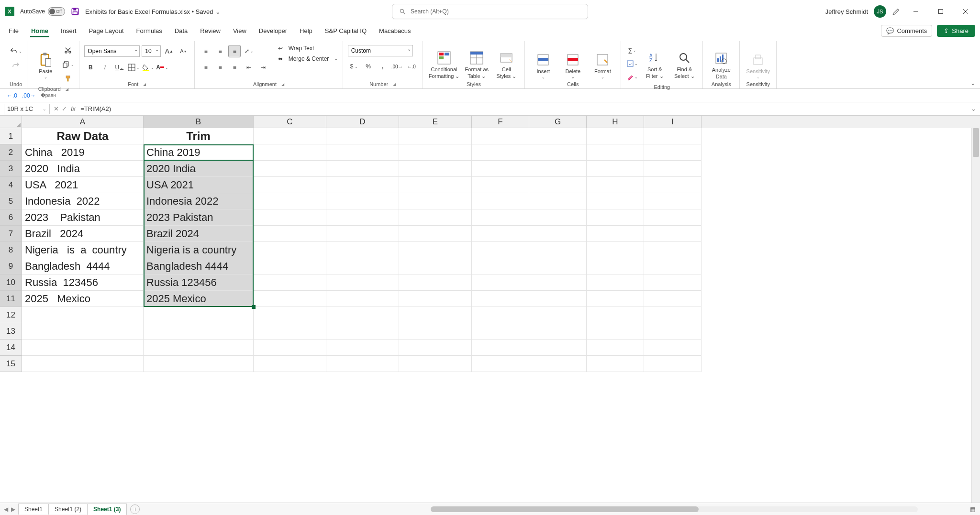 This screenshot has width=980, height=515. I want to click on find-select-button: Find &Select ⌄, so click(684, 61).